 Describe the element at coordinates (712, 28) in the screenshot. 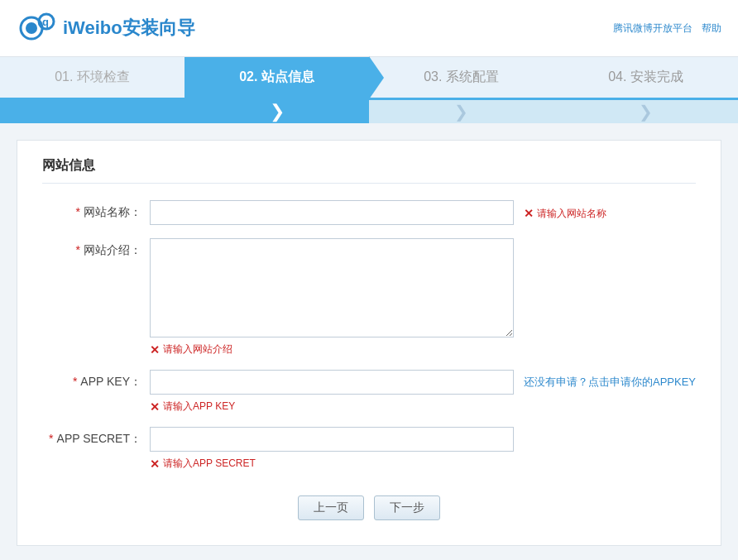

I see `help-link: 帮助` at that location.